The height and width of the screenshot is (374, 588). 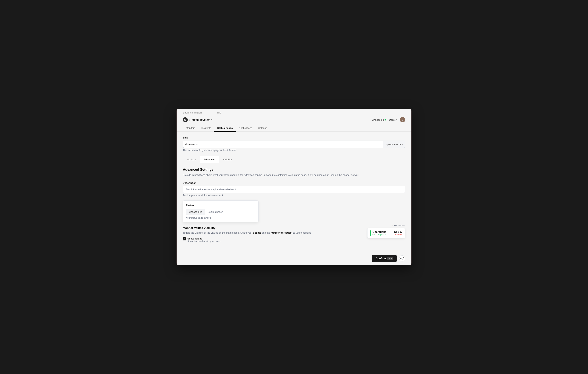 What do you see at coordinates (402, 258) in the screenshot?
I see `chat-icon-glyph: 💬` at bounding box center [402, 258].